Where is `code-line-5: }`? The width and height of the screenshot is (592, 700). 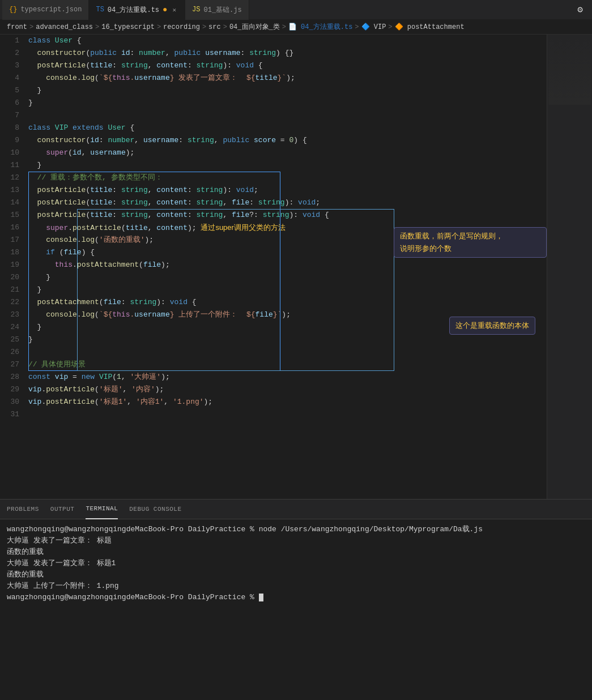 code-line-5: } is located at coordinates (288, 91).